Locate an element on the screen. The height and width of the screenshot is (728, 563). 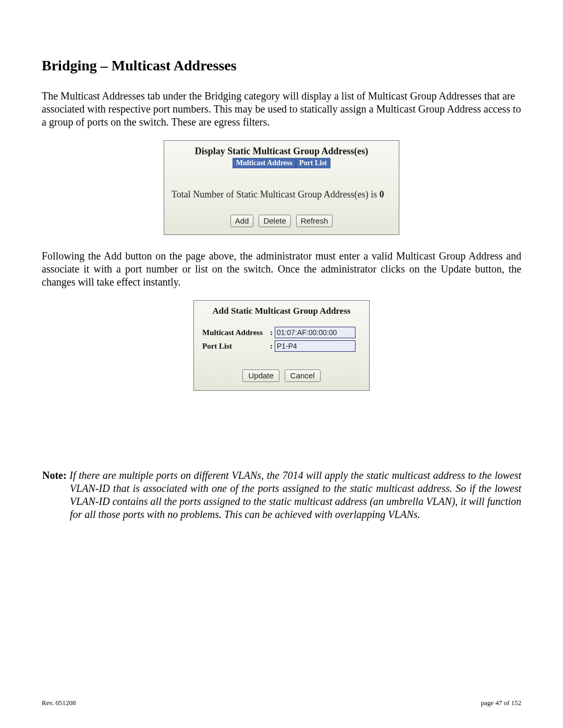
delete-button: Delete is located at coordinates (274, 221).